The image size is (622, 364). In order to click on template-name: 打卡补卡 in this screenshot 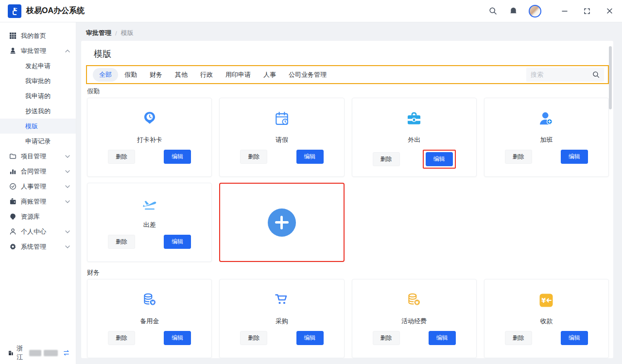, I will do `click(150, 140)`.